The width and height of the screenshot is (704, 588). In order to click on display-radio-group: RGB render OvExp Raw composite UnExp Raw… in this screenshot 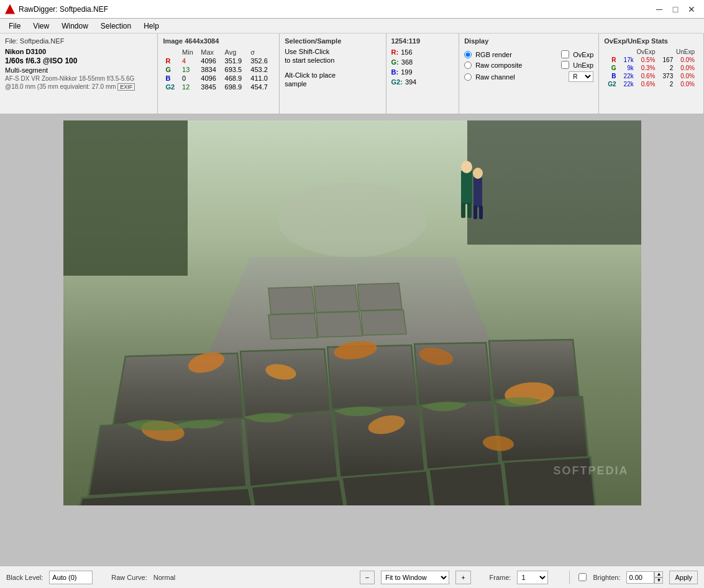, I will do `click(529, 66)`.